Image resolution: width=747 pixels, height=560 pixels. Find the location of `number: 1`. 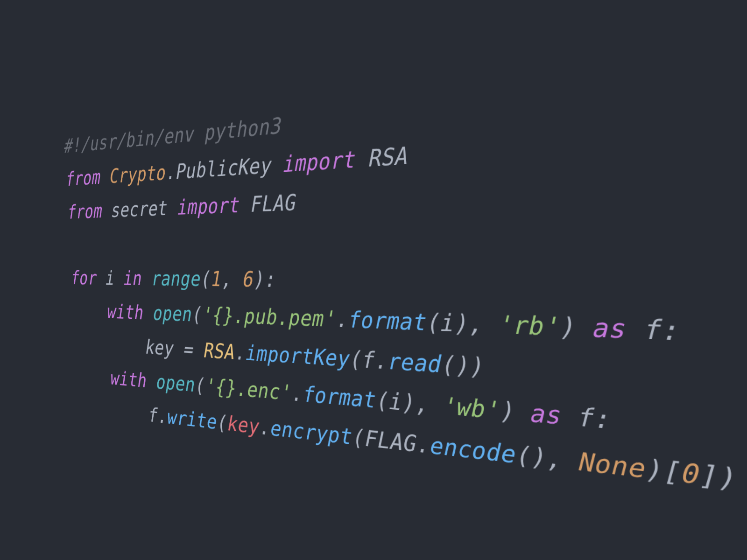

number: 1 is located at coordinates (215, 279).